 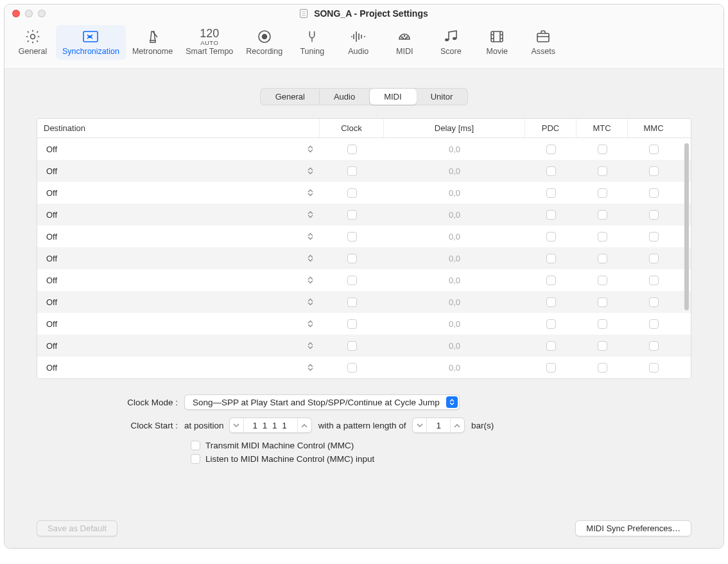 What do you see at coordinates (543, 42) in the screenshot?
I see `tool-assets: Assets` at bounding box center [543, 42].